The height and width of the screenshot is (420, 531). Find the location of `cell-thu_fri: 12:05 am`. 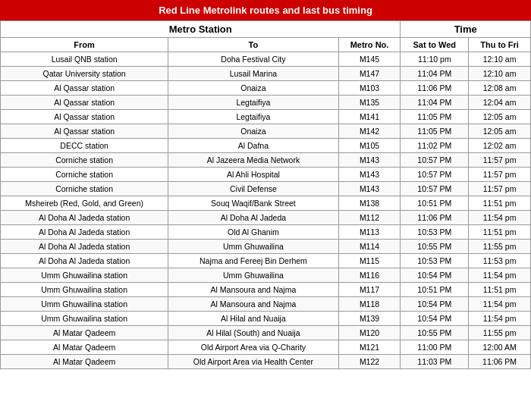

cell-thu_fri: 12:05 am is located at coordinates (500, 132).